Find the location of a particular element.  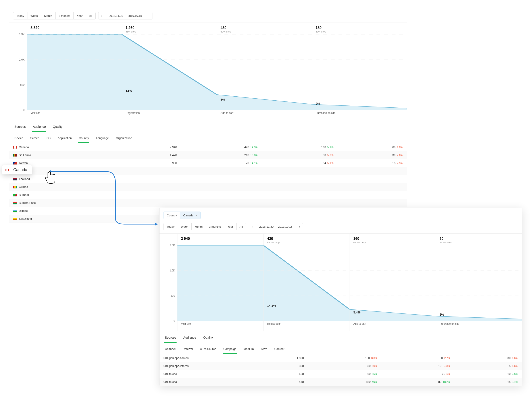

table-row: Laos is located at coordinates (208, 171).